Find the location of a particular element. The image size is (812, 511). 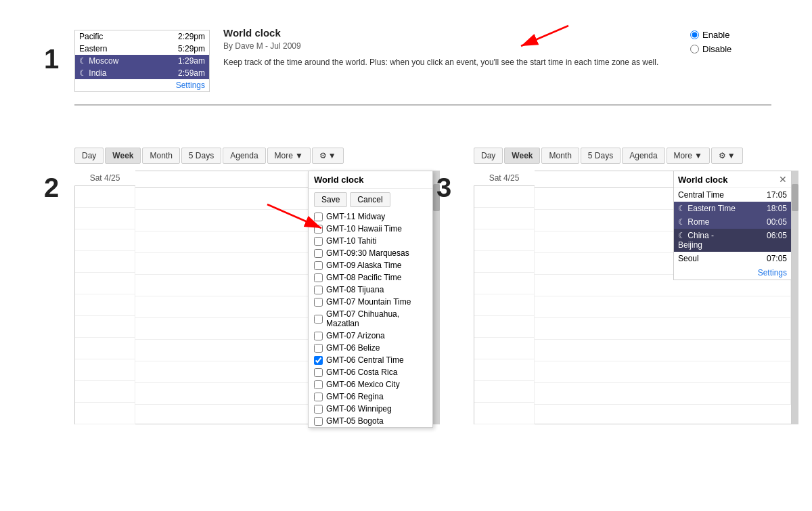

clock-row-eastern: Eastern 5:29pm is located at coordinates (142, 49).